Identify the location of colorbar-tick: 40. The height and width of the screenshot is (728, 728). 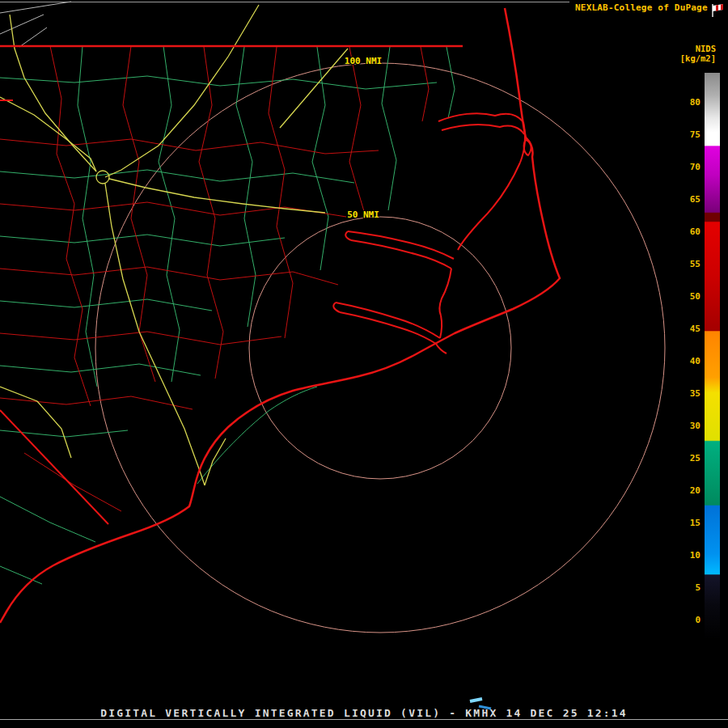
(686, 362).